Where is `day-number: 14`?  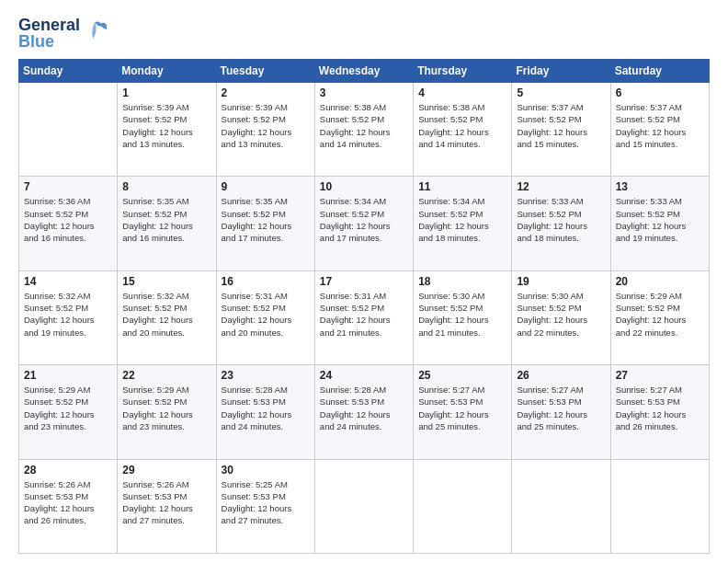 day-number: 14 is located at coordinates (68, 282).